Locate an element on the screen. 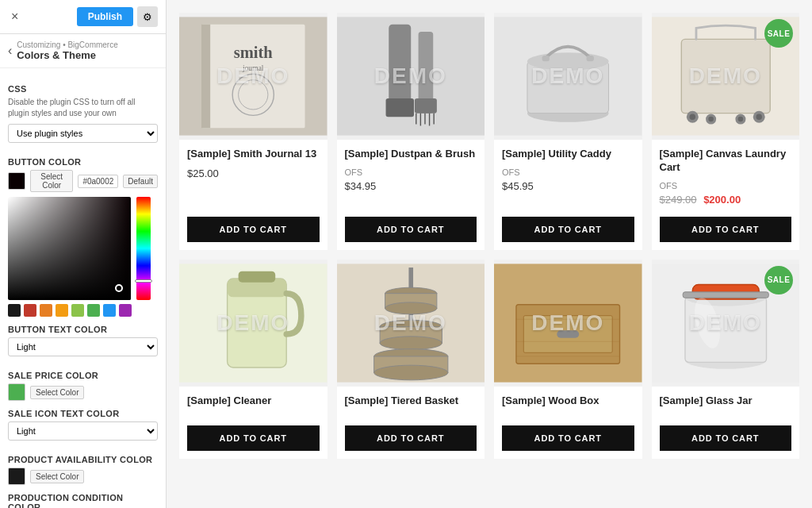 The image size is (812, 508). product-info-3: [Sample] Utility Caddy OFS $45.95 is located at coordinates (568, 175).